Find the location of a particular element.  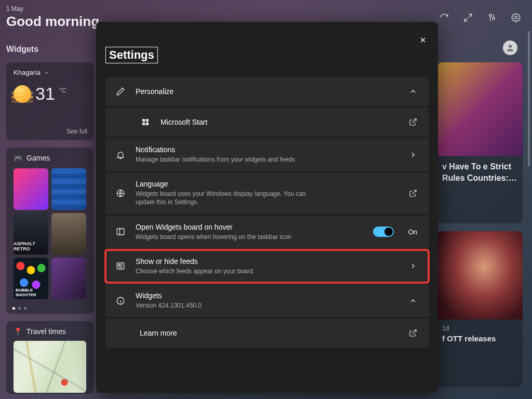

header: 1 May Good morning is located at coordinates (53, 18).